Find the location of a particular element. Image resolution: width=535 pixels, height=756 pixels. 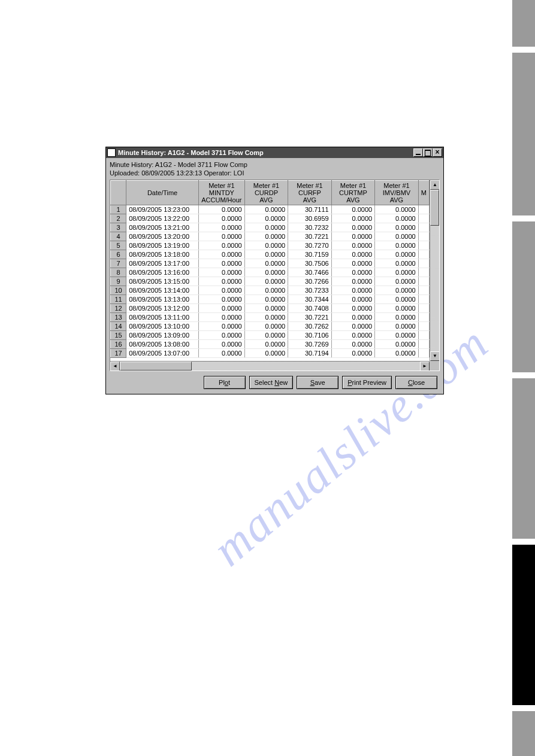

table-row: 1008/09/2005 13:14:000.00000.000030.7233… is located at coordinates (270, 291).